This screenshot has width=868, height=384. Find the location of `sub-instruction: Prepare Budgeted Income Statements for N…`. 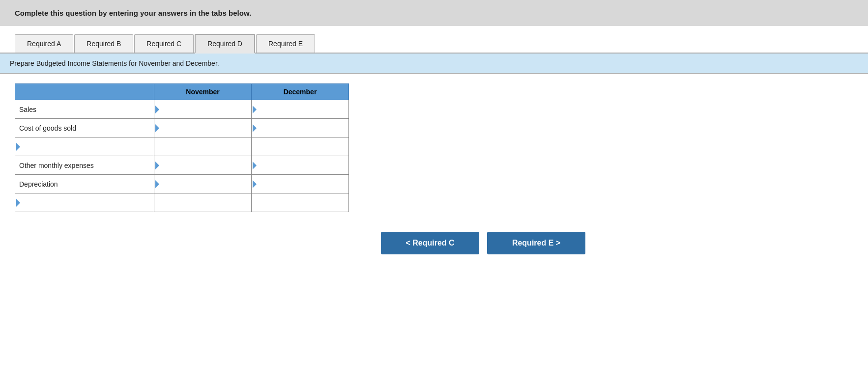

sub-instruction: Prepare Budgeted Income Statements for N… is located at coordinates (434, 64).